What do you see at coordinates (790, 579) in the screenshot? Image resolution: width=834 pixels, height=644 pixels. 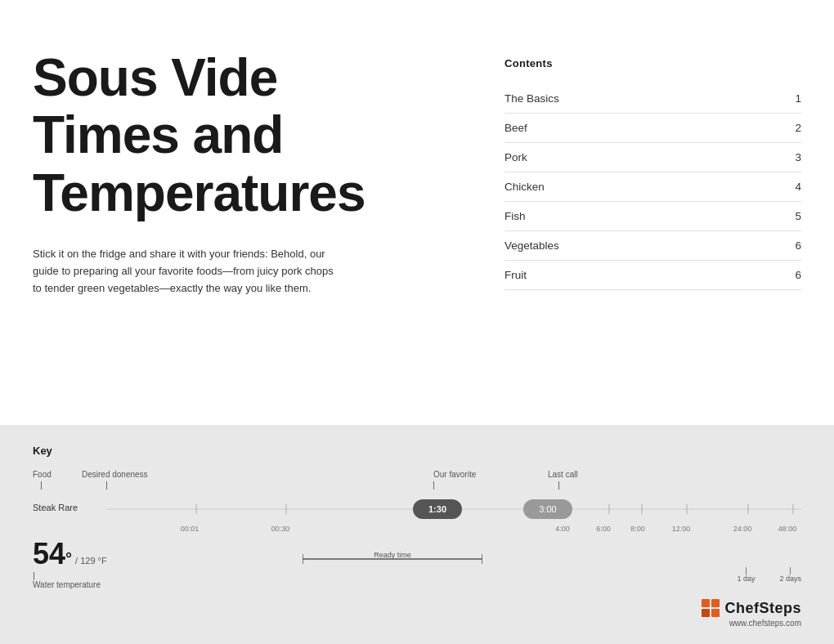 I see `day2-label: 2 days` at bounding box center [790, 579].